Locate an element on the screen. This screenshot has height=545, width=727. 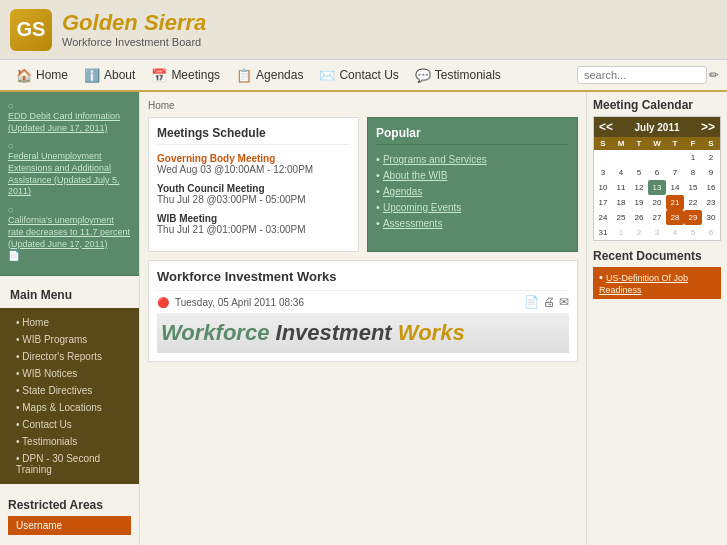
pdf-icon: 📄 is located at coordinates (532, 302).